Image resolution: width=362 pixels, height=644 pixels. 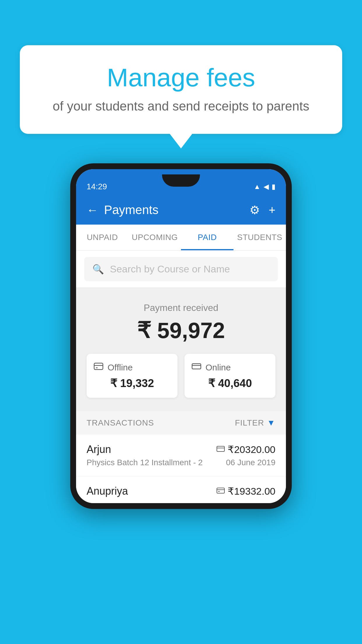 What do you see at coordinates (272, 210) in the screenshot?
I see `add-icon: +` at bounding box center [272, 210].